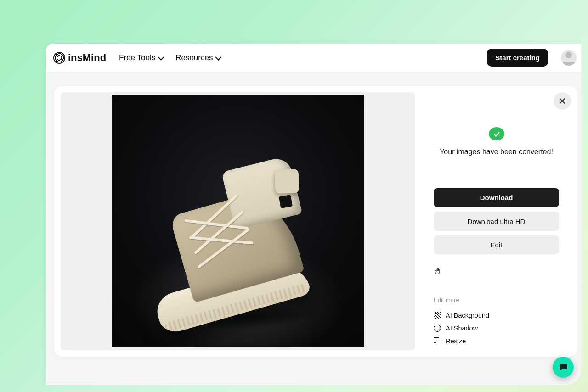 This screenshot has height=392, width=588. I want to click on download-button: Download, so click(496, 197).